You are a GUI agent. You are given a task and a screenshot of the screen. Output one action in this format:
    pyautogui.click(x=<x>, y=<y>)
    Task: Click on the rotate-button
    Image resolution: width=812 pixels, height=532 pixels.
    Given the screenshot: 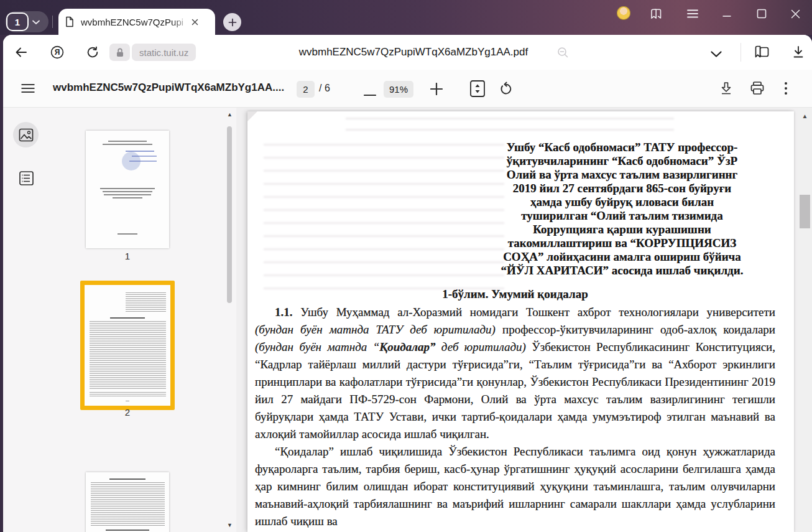 What is the action you would take?
    pyautogui.click(x=506, y=90)
    